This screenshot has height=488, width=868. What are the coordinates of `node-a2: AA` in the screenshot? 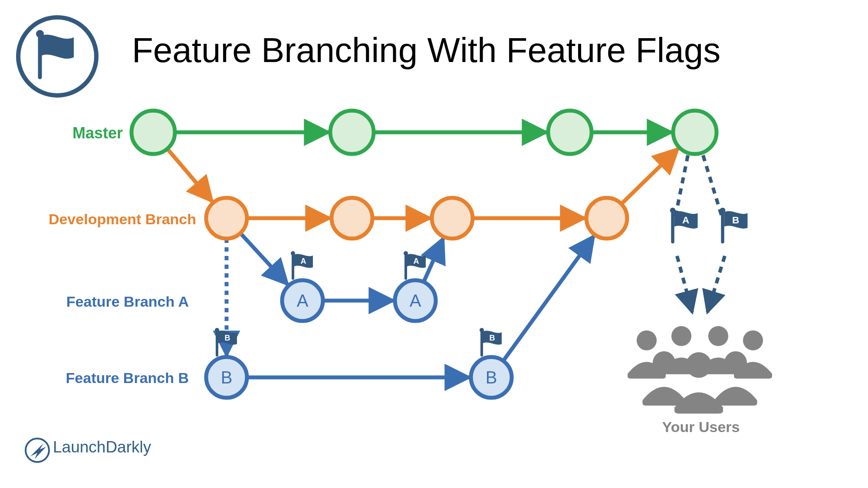 It's located at (415, 286).